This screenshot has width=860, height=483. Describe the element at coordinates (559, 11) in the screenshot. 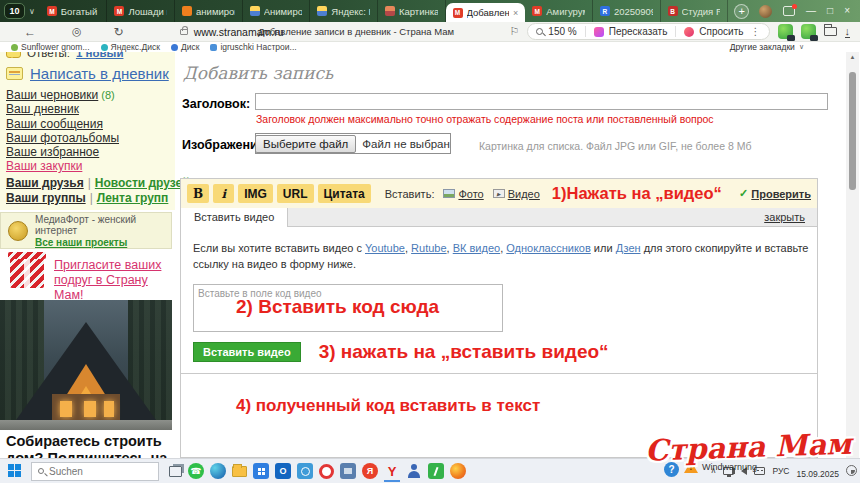

I see `tab: MАмигуруми: Груп` at that location.